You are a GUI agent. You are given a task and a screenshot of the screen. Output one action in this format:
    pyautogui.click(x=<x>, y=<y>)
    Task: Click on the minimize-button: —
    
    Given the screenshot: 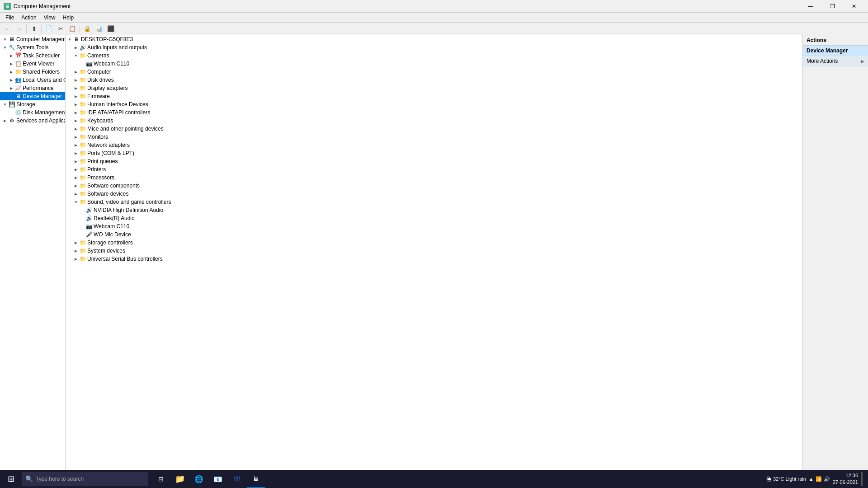 What is the action you would take?
    pyautogui.click(x=811, y=6)
    